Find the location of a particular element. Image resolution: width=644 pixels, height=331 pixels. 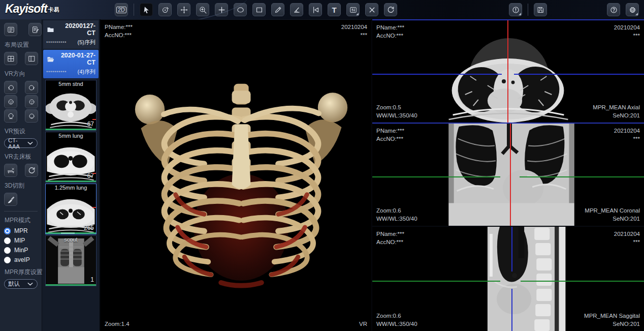

mpr-axial-viewport: PName:***AccNO:*** 20210204*** Zoom:0.5W… is located at coordinates (508, 71).